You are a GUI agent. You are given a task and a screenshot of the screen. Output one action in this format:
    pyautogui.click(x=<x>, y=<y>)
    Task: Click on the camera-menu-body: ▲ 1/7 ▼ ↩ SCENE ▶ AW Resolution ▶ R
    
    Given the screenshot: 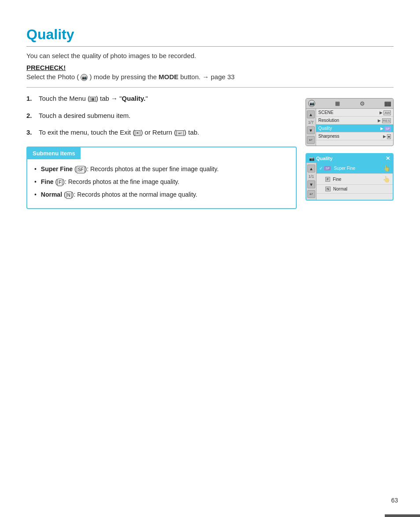 What is the action you would take?
    pyautogui.click(x=350, y=127)
    